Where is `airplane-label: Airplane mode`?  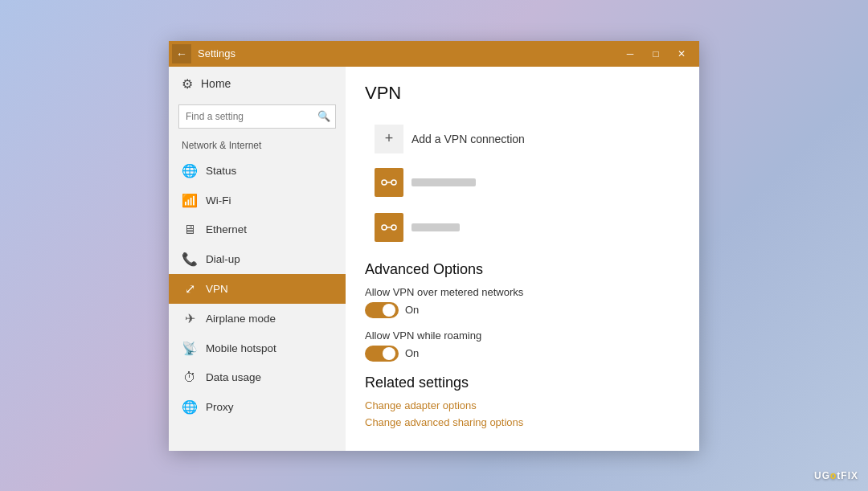
airplane-label: Airplane mode is located at coordinates (241, 318).